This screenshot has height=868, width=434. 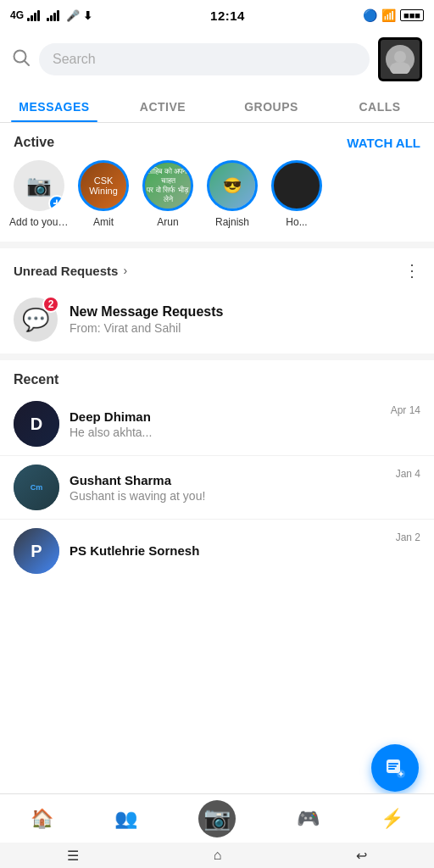 What do you see at coordinates (103, 222) in the screenshot?
I see `amit-name: Amit` at bounding box center [103, 222].